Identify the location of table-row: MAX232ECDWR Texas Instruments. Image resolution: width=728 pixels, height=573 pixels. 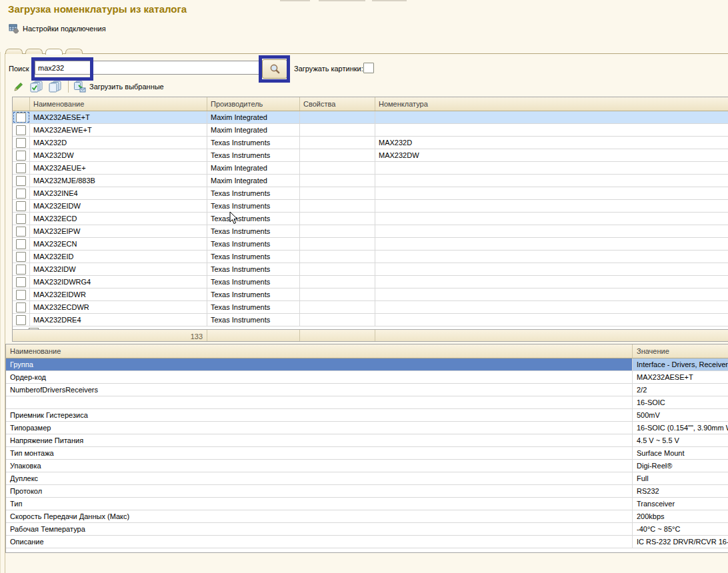
(371, 308).